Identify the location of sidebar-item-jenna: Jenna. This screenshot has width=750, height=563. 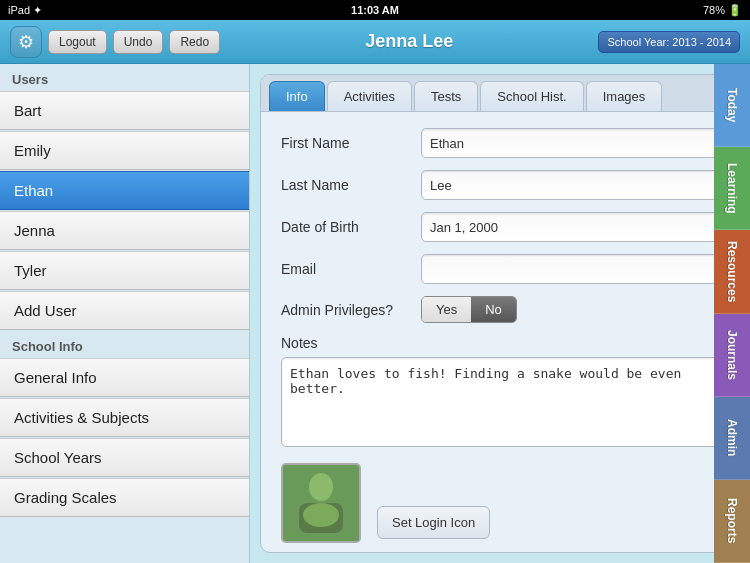
(124, 230).